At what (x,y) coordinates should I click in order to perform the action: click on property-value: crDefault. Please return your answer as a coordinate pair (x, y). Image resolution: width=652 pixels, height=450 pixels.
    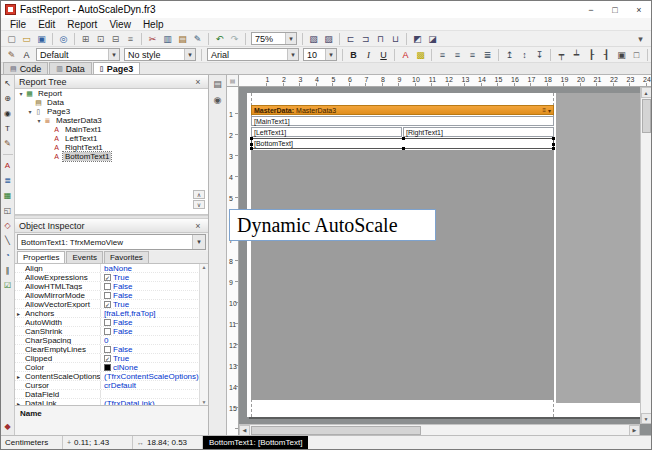
    Looking at the image, I should click on (120, 386).